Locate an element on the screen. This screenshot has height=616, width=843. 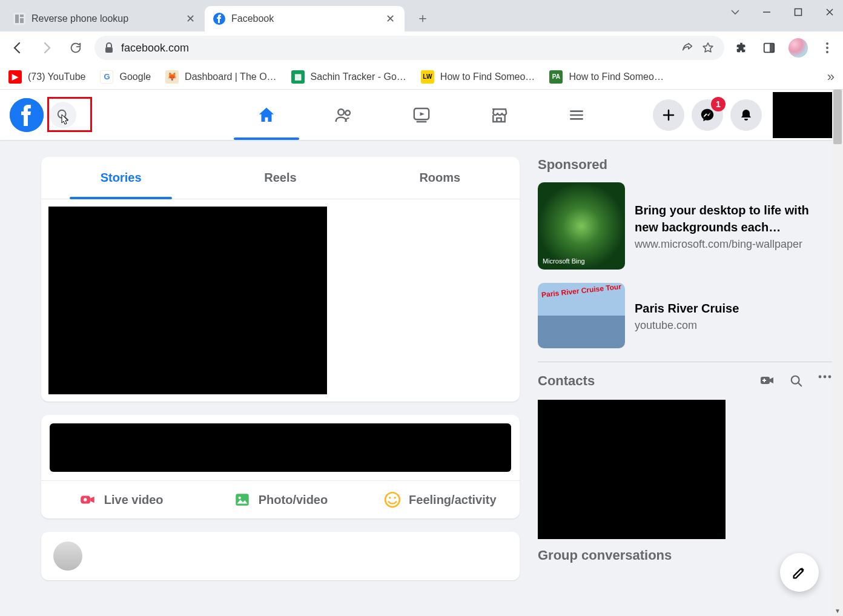
options-icon is located at coordinates (825, 381).